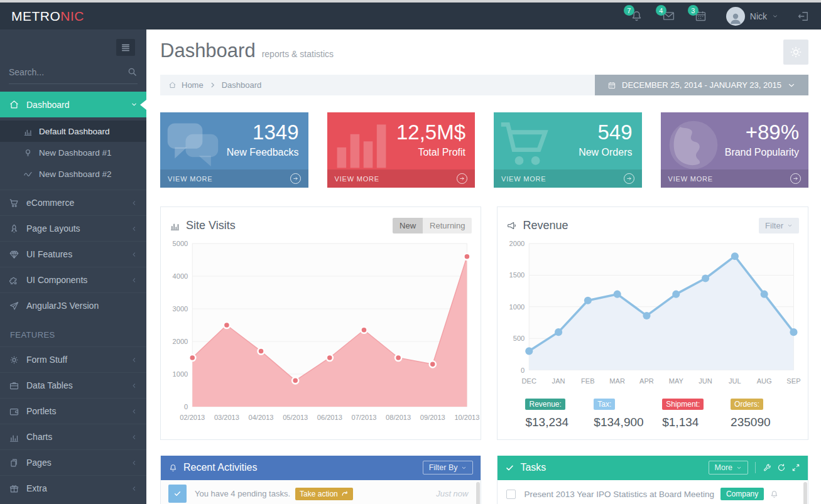 The height and width of the screenshot is (504, 821). I want to click on task-checkbox, so click(511, 495).